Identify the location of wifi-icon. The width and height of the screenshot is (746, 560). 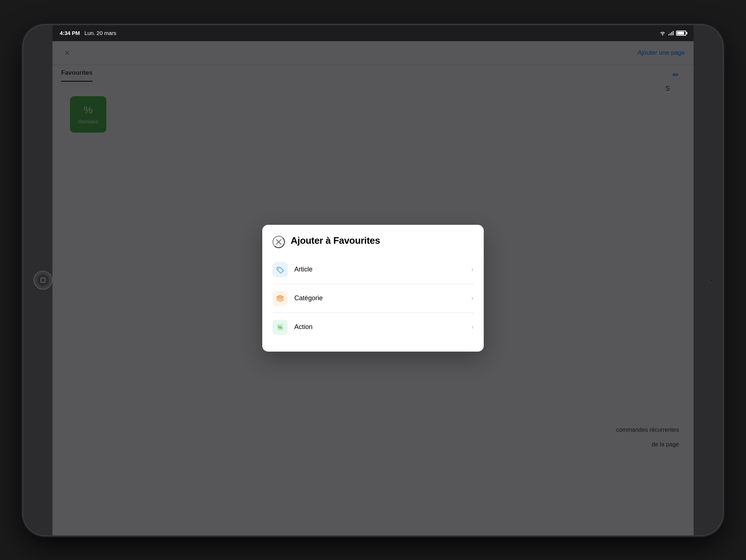
(663, 33).